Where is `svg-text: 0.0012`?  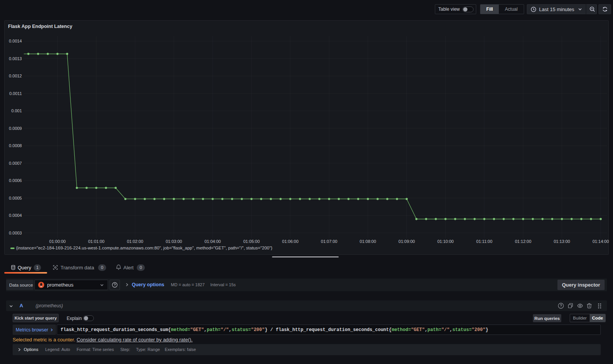 svg-text: 0.0012 is located at coordinates (15, 76).